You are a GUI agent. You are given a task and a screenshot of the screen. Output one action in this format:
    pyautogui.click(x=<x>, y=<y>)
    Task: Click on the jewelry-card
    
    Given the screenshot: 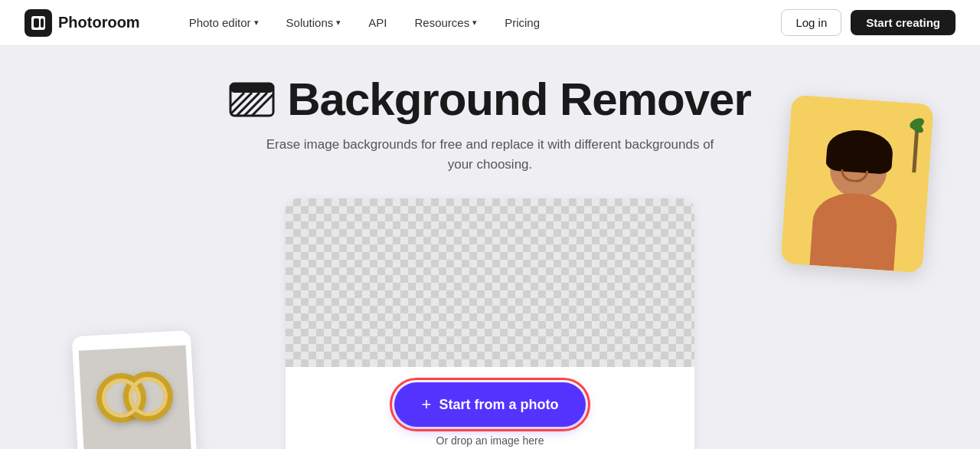 What is the action you would take?
    pyautogui.click(x=135, y=389)
    